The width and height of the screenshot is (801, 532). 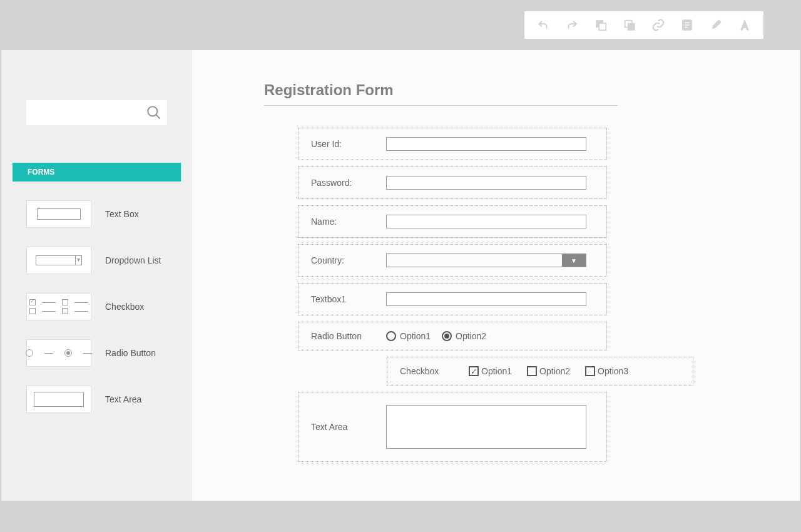 What do you see at coordinates (434, 371) in the screenshot?
I see `label-checkbox: Checkbox` at bounding box center [434, 371].